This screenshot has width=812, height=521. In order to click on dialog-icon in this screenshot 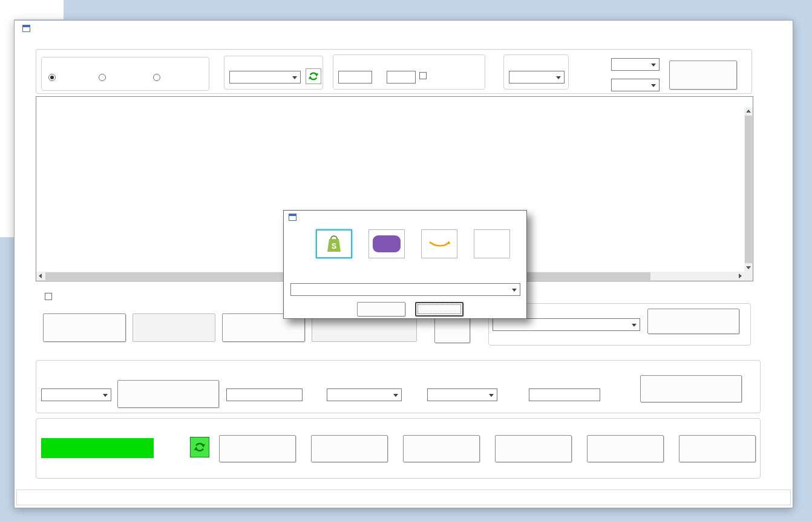, I will do `click(293, 217)`.